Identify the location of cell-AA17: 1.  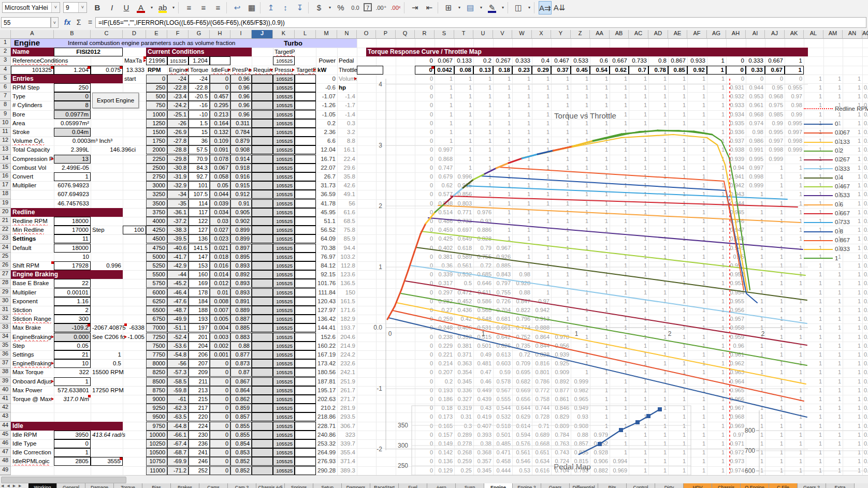
(600, 185).